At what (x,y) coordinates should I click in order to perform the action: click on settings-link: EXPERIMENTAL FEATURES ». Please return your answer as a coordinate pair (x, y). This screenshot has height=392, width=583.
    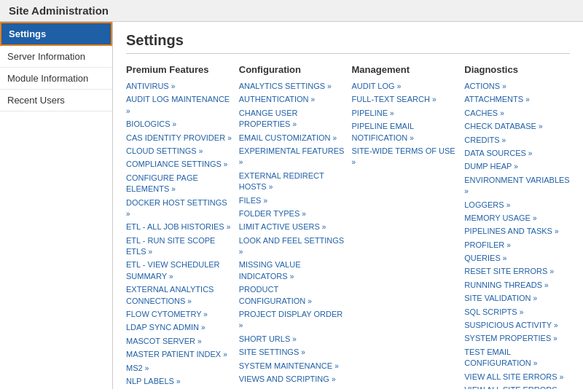
    Looking at the image, I should click on (292, 157).